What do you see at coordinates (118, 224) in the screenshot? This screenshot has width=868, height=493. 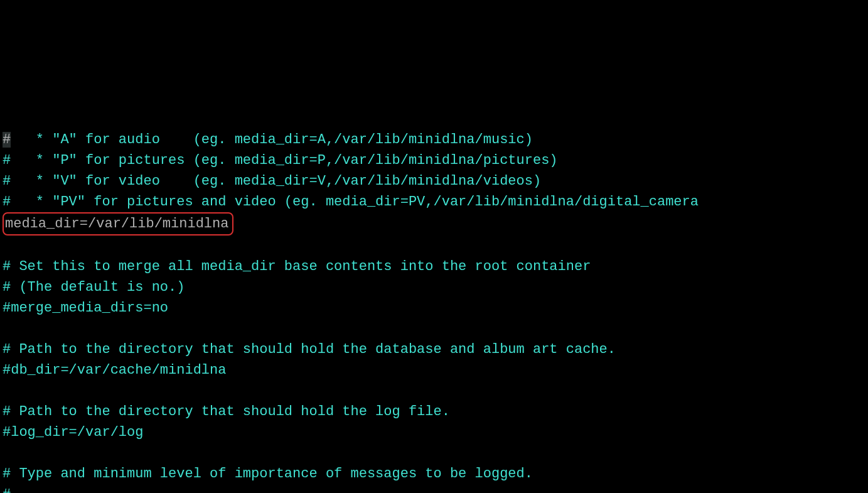 I see `highlighted-config-line: media_dir=/var/lib/minidlna` at bounding box center [118, 224].